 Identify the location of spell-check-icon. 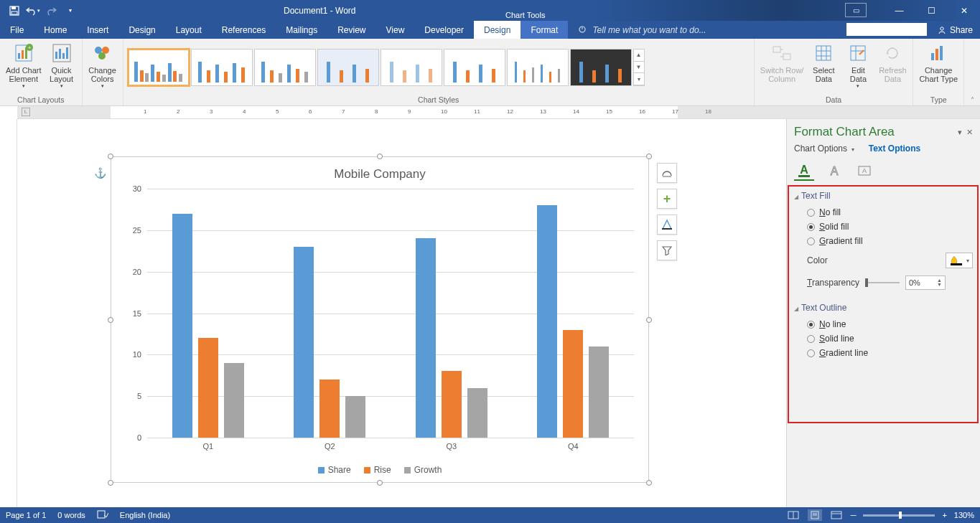
(103, 515).